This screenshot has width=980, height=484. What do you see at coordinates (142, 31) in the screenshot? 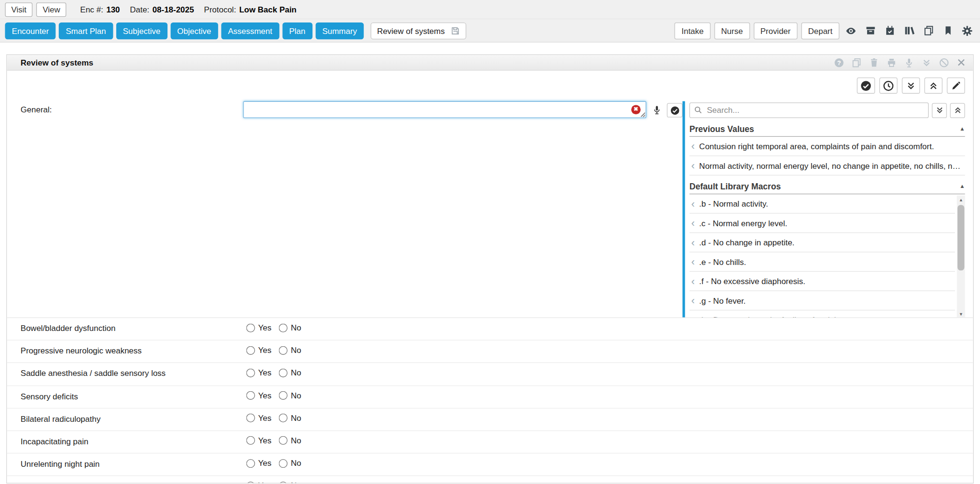
I see `section-tab: Subjective` at bounding box center [142, 31].